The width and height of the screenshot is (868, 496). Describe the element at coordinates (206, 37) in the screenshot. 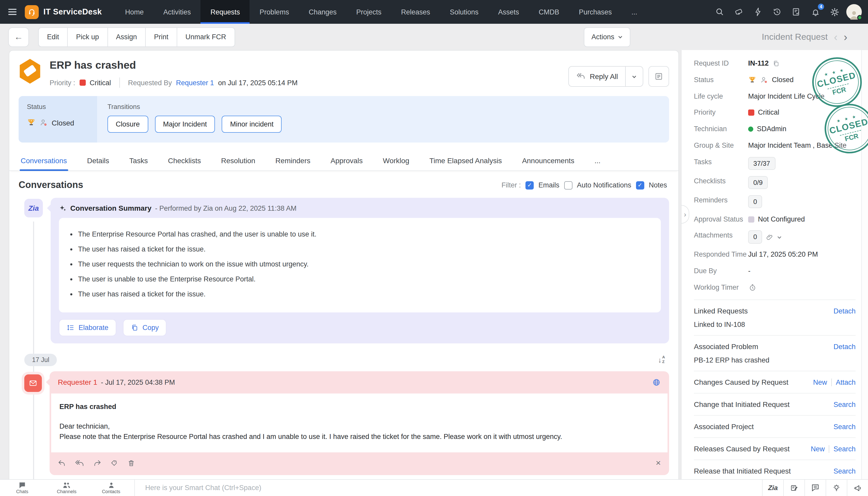

I see `unmark-fcr-button: Unmark FCR` at that location.